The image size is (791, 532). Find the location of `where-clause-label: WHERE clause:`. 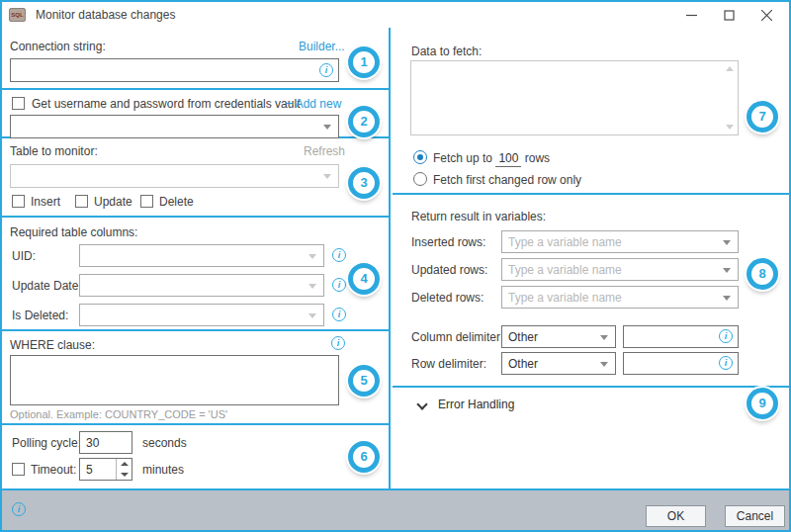

where-clause-label: WHERE clause: is located at coordinates (52, 345).